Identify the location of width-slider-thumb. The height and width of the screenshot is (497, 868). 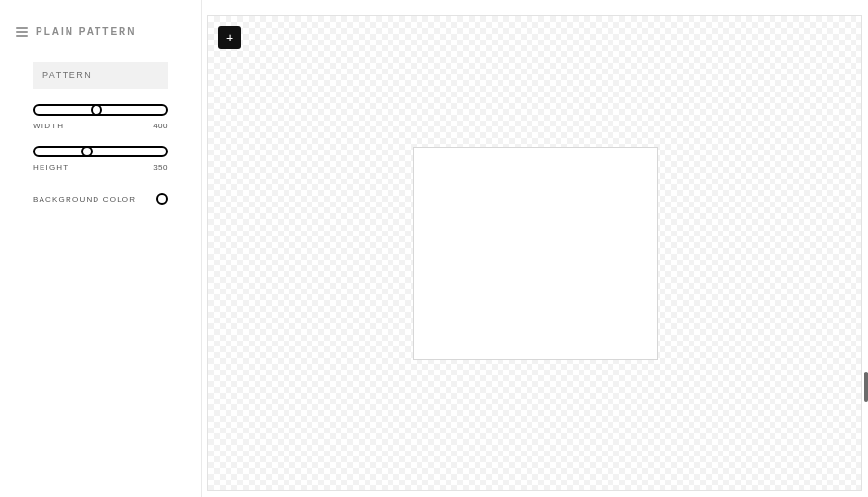
(96, 110).